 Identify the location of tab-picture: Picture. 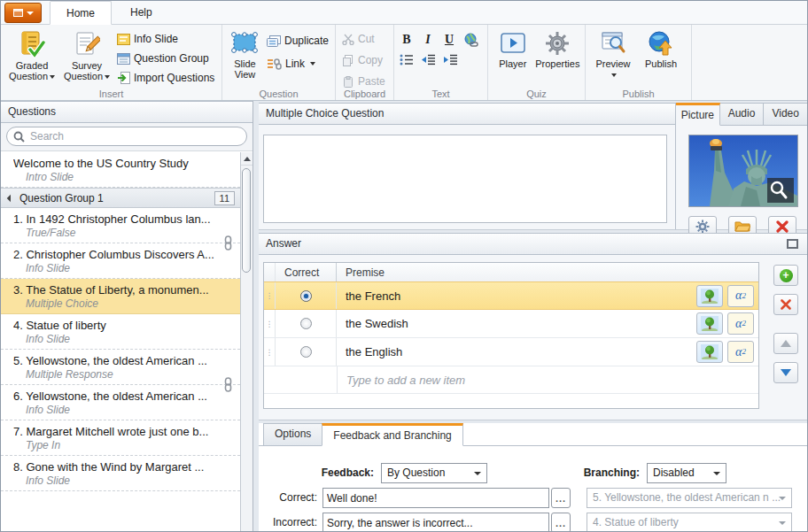
(698, 114).